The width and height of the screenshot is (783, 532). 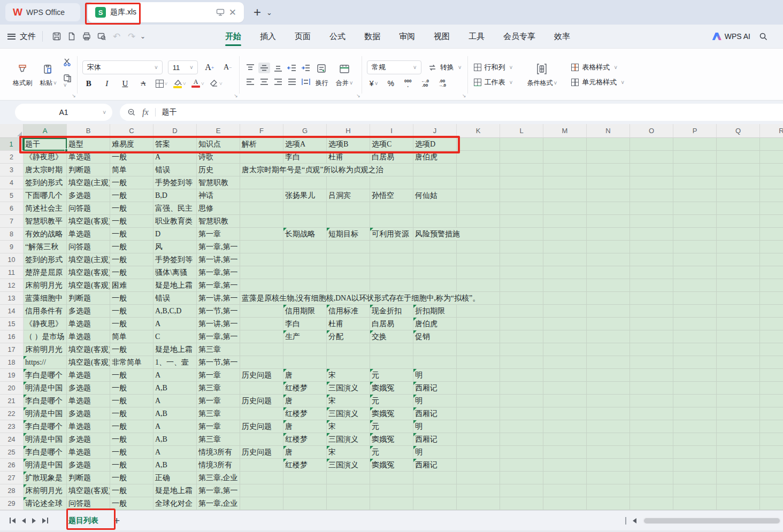 What do you see at coordinates (738, 260) in the screenshot?
I see `cell-Q10` at bounding box center [738, 260].